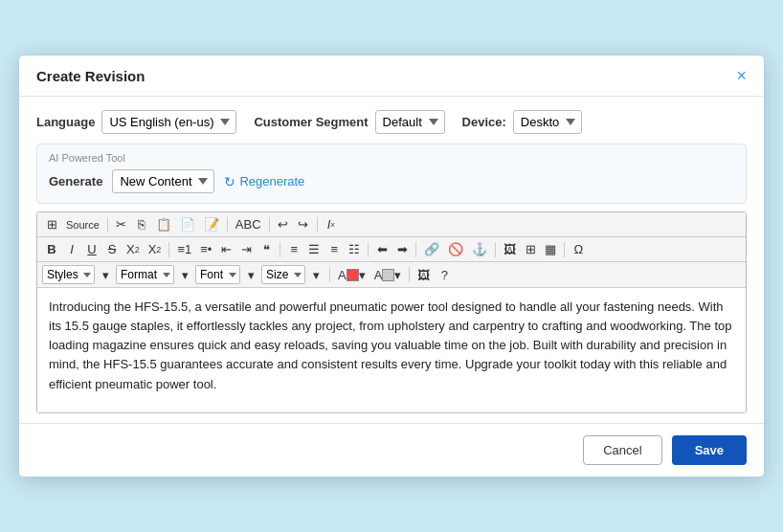  I want to click on help-button: ?, so click(444, 276).